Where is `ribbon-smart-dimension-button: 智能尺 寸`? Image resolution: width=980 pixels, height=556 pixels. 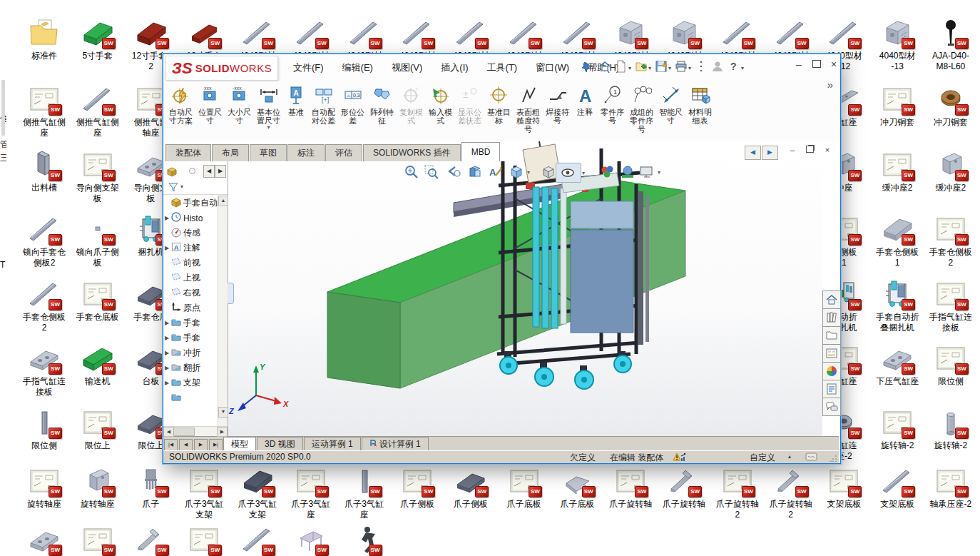 ribbon-smart-dimension-button: 智能尺 寸 is located at coordinates (670, 103).